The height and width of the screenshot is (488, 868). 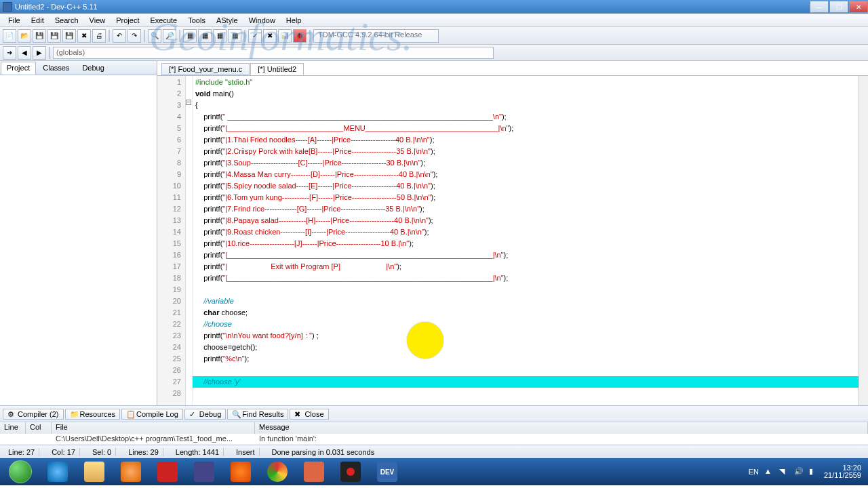 What do you see at coordinates (153, 439) in the screenshot?
I see `msg-file: C:\Users\Dell\Desktop\c++ program\Test1_…` at bounding box center [153, 439].